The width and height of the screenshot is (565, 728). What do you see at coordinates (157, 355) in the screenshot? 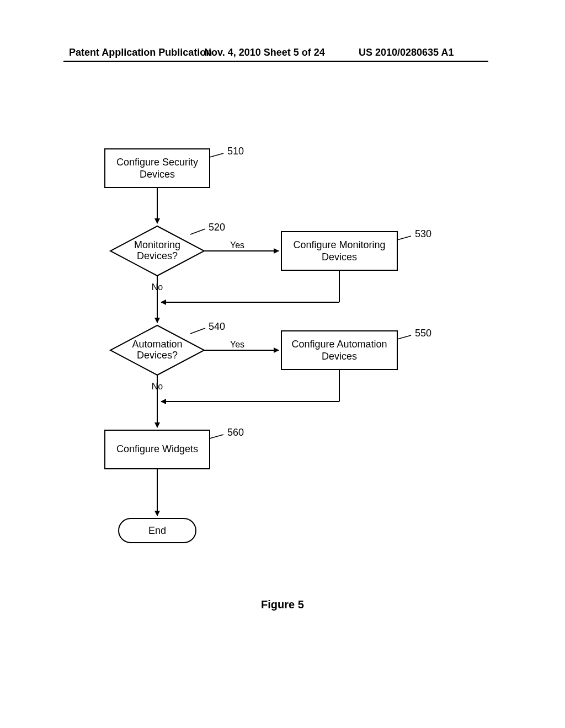
I see `decision-540-line2: Devices?` at bounding box center [157, 355].